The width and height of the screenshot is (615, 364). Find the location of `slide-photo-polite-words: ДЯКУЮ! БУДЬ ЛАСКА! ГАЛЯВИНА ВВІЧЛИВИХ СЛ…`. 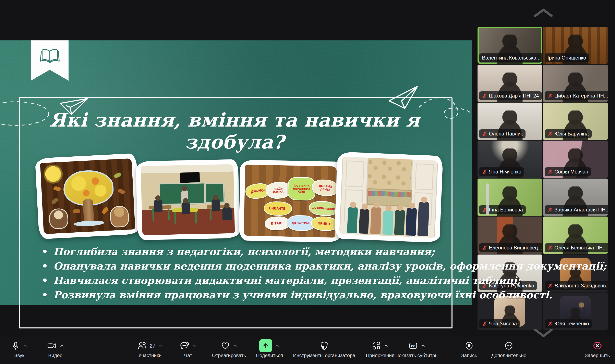

slide-photo-polite-words: ДЯКУЮ! БУДЬ ЛАСКА! ГАЛЯВИНА ВВІЧЛИВИХ СЛ… is located at coordinates (290, 201).